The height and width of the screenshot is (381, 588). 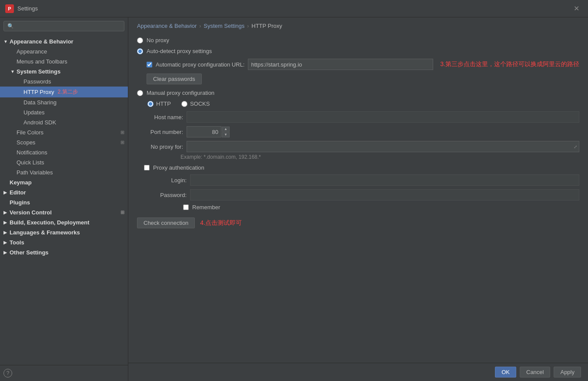 I want to click on sidebar-item-build-execution: ▶ Build, Execution, Deployment, so click(x=64, y=223).